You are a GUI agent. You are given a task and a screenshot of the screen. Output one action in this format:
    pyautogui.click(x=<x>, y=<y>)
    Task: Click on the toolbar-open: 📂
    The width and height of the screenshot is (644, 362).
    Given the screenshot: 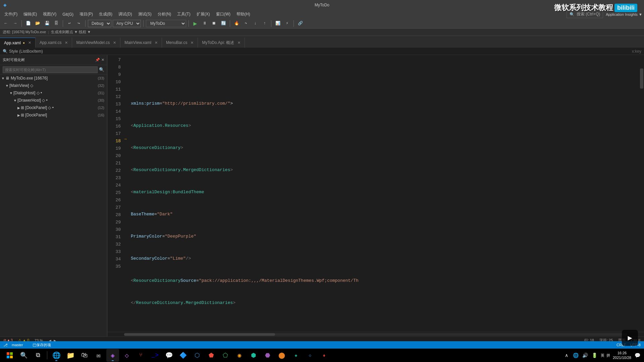 What is the action you would take?
    pyautogui.click(x=38, y=23)
    